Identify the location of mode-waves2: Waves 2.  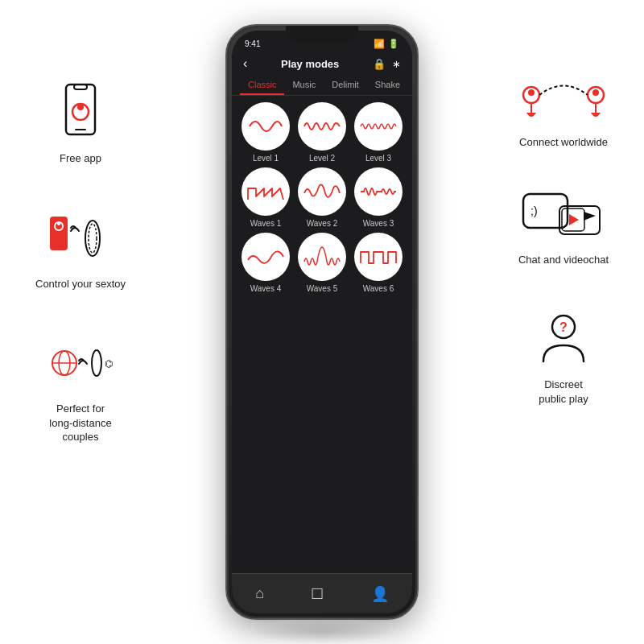
(322, 198).